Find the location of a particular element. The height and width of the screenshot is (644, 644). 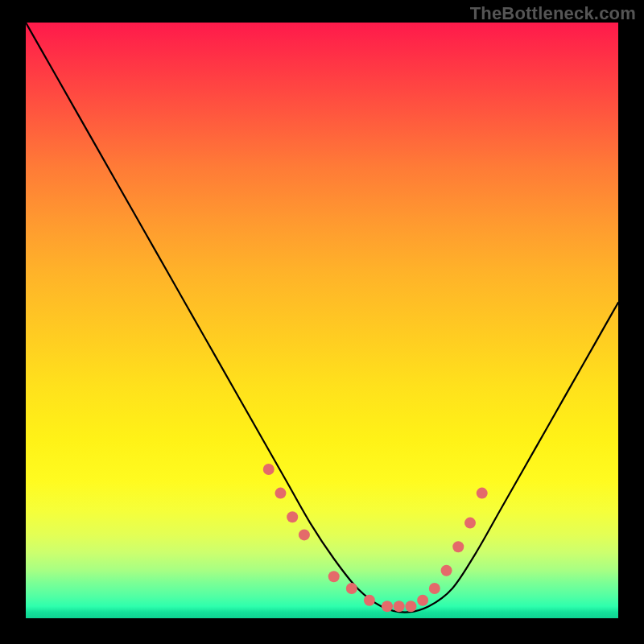

curve-markers is located at coordinates (375, 538).